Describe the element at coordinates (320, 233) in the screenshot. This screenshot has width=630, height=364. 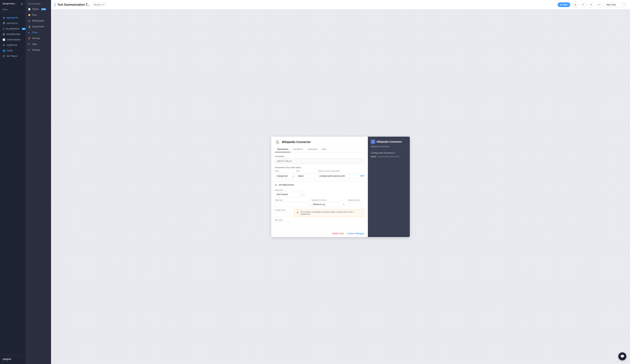
I see `card-footer: Delete Card ⊙ Save Changes` at that location.